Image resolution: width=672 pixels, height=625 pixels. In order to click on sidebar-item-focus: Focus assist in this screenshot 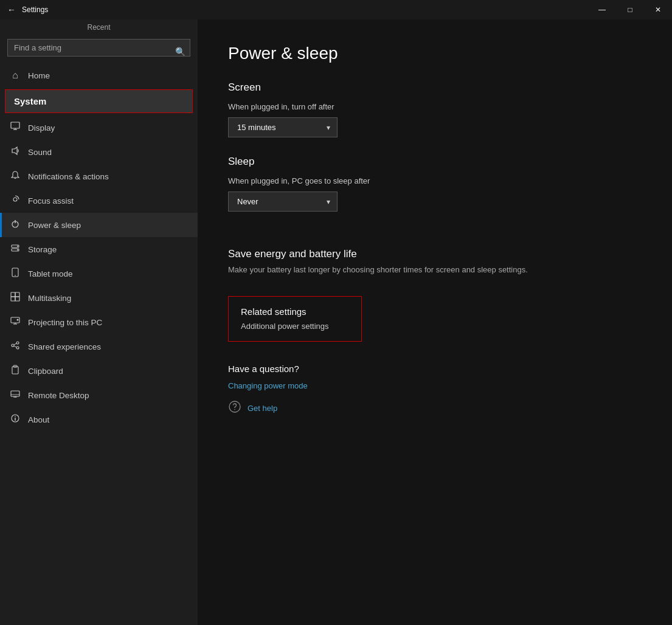, I will do `click(99, 201)`.